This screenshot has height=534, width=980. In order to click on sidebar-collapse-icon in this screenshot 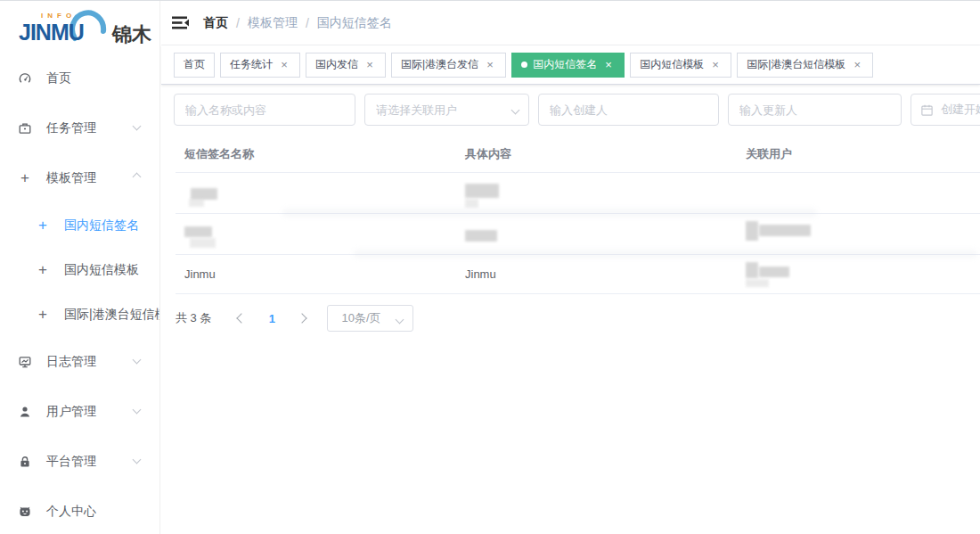, I will do `click(181, 23)`.